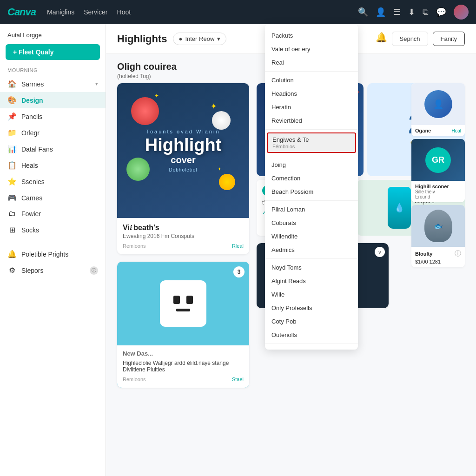 This screenshot has width=476, height=476. Describe the element at coordinates (53, 271) in the screenshot. I see `sidebar-item-slepors: ⚙ Slepors ⓘ` at that location.